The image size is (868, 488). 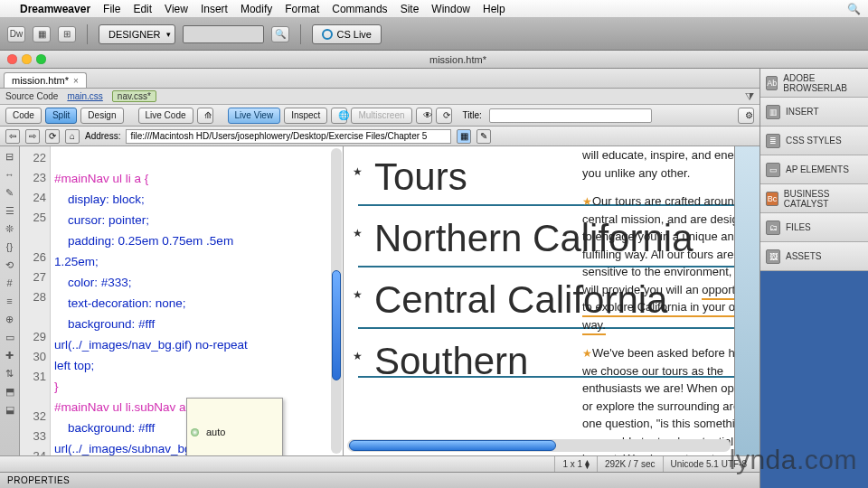 What do you see at coordinates (327, 34) in the screenshot?
I see `cs-live-icon` at bounding box center [327, 34].